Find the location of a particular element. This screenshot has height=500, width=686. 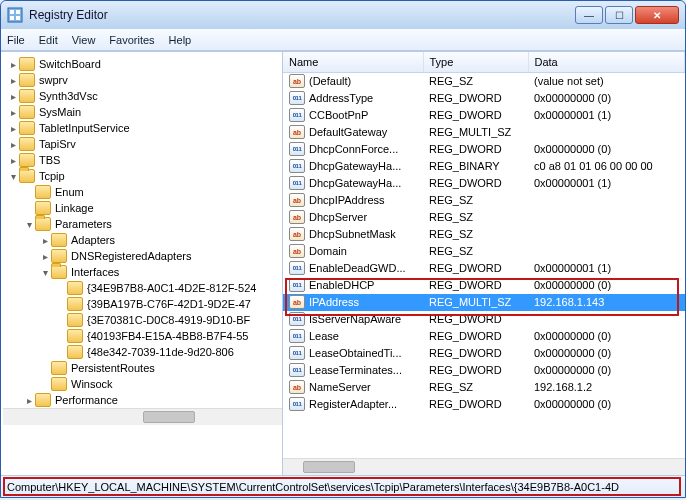

tree-item: ▸TBS is located at coordinates (142, 160).